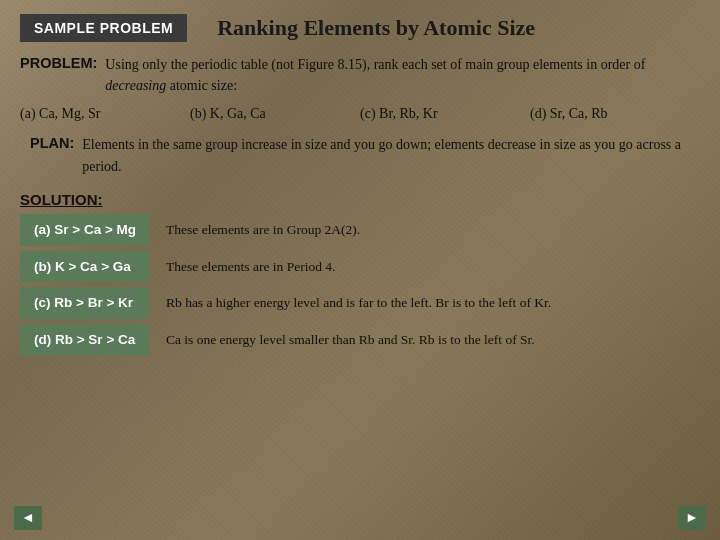 Image resolution: width=720 pixels, height=540 pixels. I want to click on option-a: (a) Ca, Mg, Sr, so click(105, 114).